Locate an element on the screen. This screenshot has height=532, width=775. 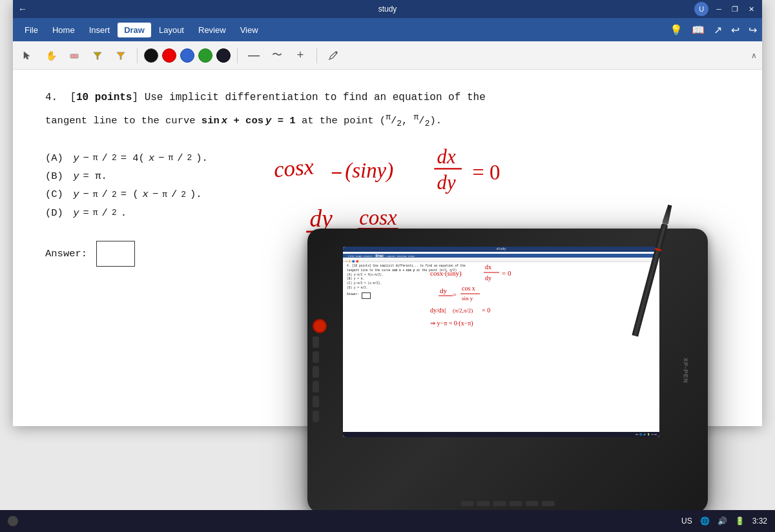
back-button: ← is located at coordinates (23, 9).